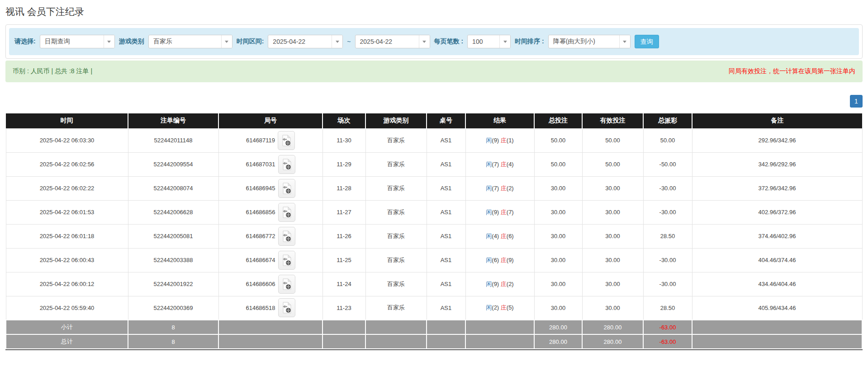 The width and height of the screenshot is (868, 366). What do you see at coordinates (270, 212) in the screenshot?
I see `round-id-cell: 614686856` at bounding box center [270, 212].